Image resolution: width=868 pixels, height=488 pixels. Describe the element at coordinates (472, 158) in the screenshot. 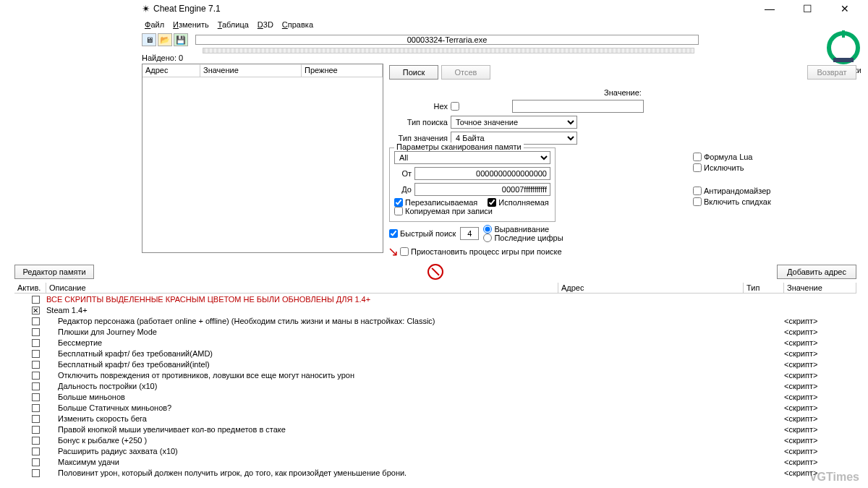

I see `memory-region-select: All` at that location.